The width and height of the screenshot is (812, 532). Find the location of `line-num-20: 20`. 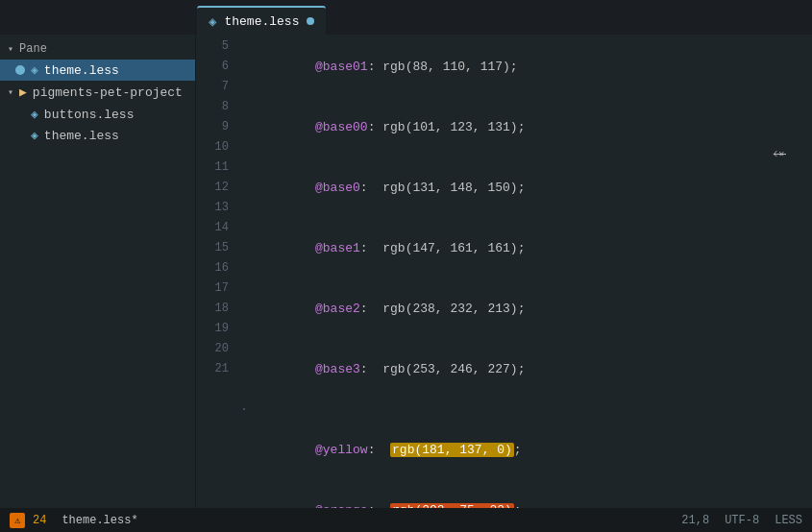

line-num-20: 20 is located at coordinates (212, 350).